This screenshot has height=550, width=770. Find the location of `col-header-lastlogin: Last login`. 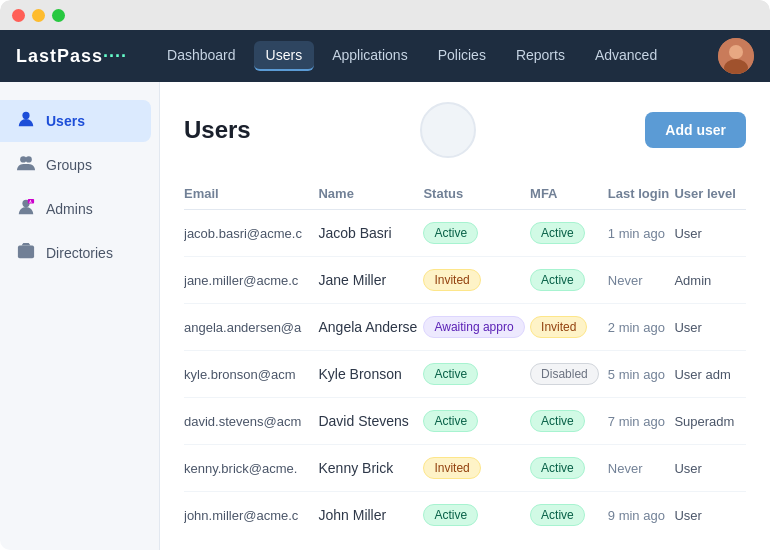

col-header-lastlogin: Last login is located at coordinates (642, 194).